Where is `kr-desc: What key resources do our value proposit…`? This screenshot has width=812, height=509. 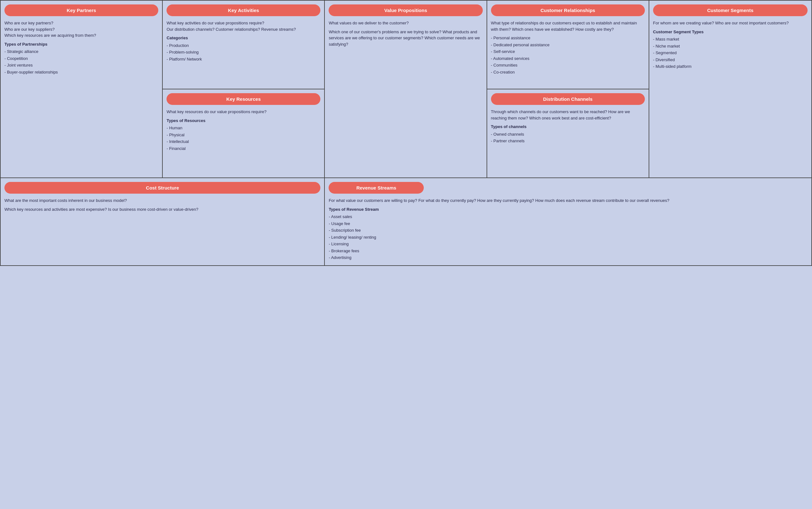
kr-desc: What key resources do our value proposit… is located at coordinates (243, 112).